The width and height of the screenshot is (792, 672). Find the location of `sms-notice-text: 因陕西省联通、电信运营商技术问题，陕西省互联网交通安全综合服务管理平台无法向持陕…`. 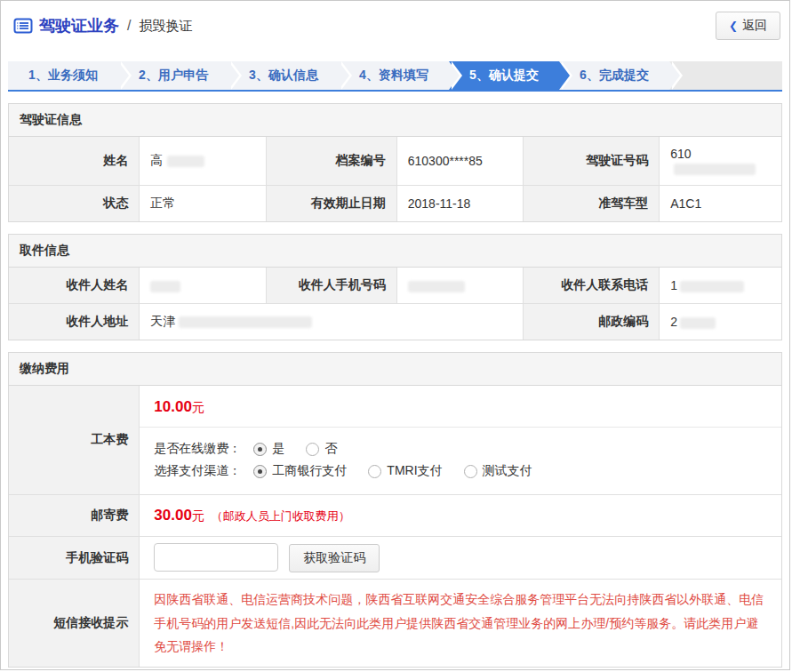

sms-notice-text: 因陕西省联通、电信运营商技术问题，陕西省互联网交通安全综合服务管理平台无法向持陕… is located at coordinates (459, 622).